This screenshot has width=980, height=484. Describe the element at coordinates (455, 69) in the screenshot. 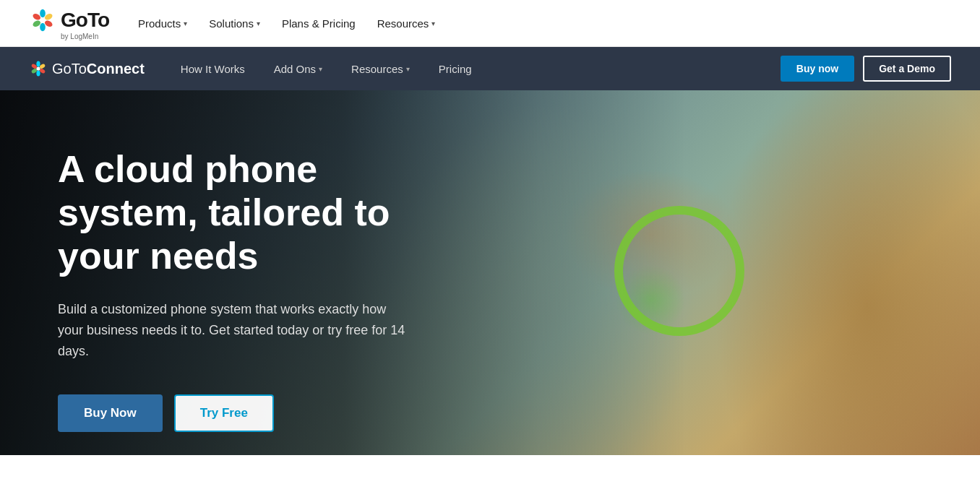

I see `subnav-pricing-link: Pricing` at that location.